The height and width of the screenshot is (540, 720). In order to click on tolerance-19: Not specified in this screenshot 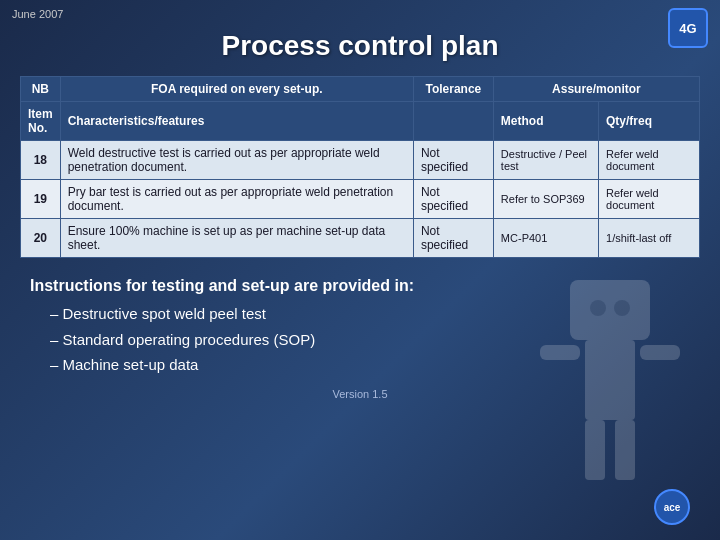, I will do `click(453, 200)`.